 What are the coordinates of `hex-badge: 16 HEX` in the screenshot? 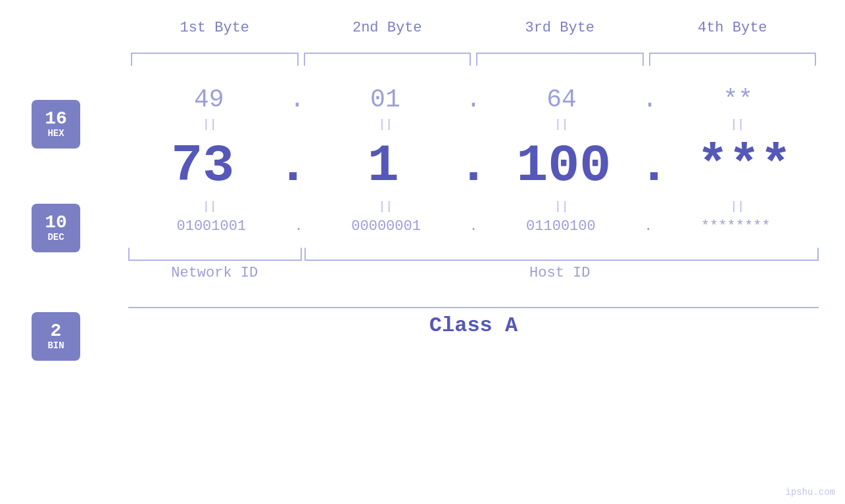 It's located at (56, 124).